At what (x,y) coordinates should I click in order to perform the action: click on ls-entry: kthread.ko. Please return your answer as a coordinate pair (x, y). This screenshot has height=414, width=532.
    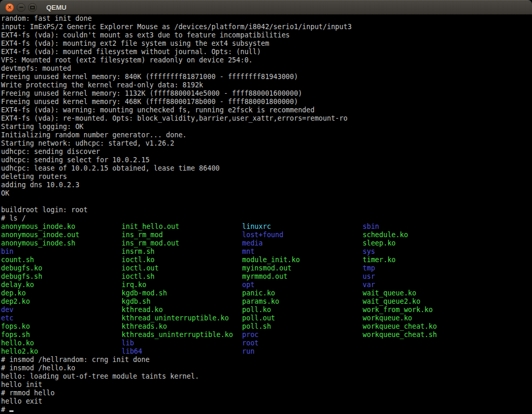
    Looking at the image, I should click on (182, 310).